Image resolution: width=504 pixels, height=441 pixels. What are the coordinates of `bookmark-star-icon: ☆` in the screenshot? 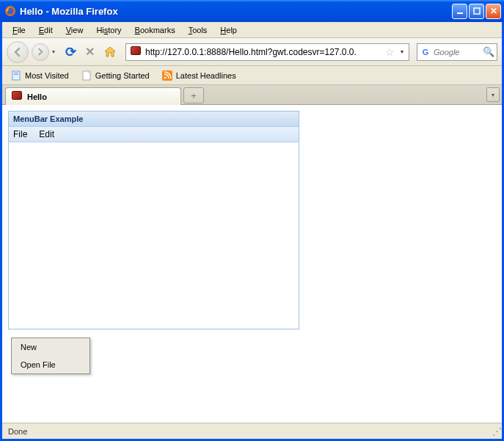 It's located at (390, 52).